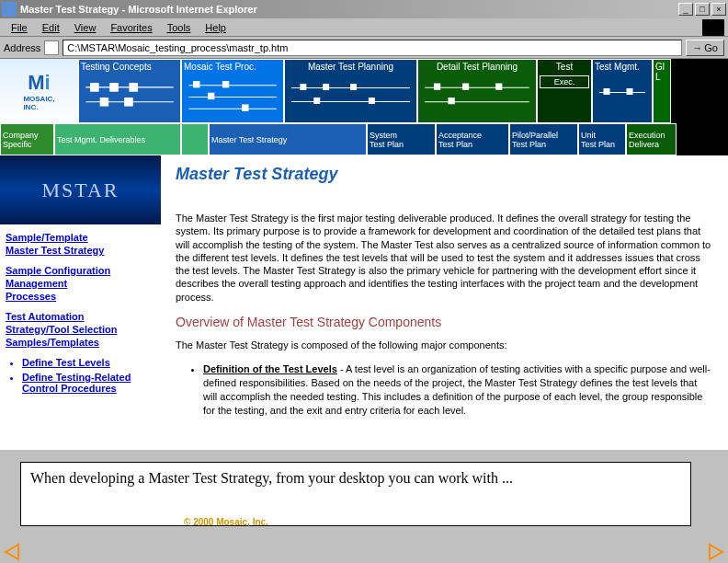 Image resolution: width=728 pixels, height=563 pixels. I want to click on nav-testing-concepts: Testing Concepts, so click(130, 91).